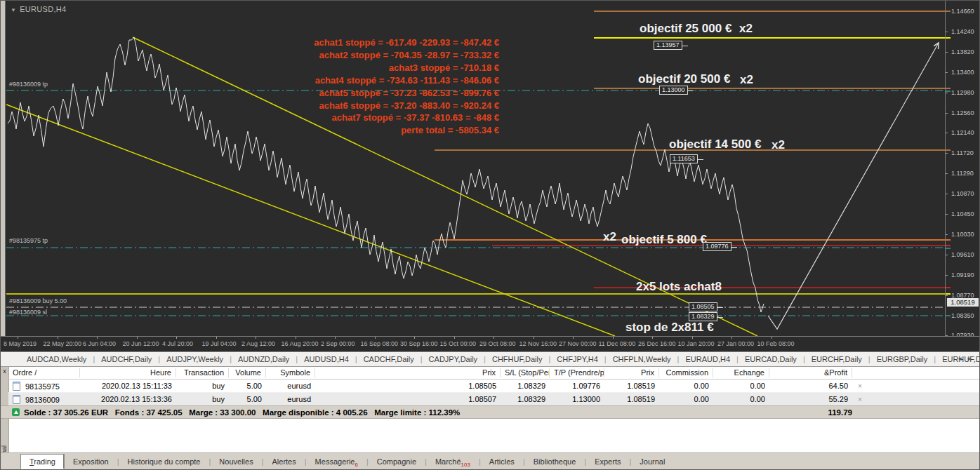  I want to click on loss-annotation-line: achat3 stoppé = -710.18 €, so click(250, 68).